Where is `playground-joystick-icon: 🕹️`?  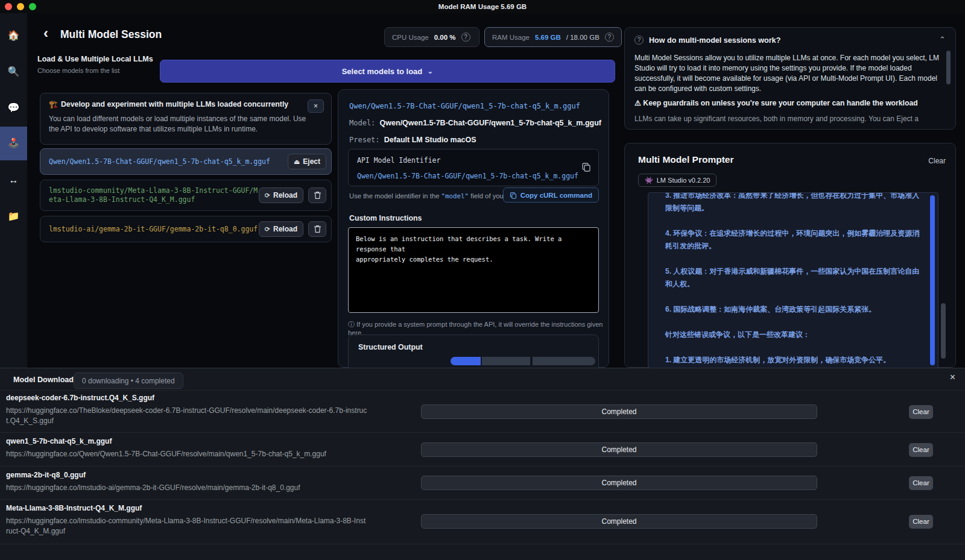
playground-joystick-icon: 🕹️ is located at coordinates (13, 143).